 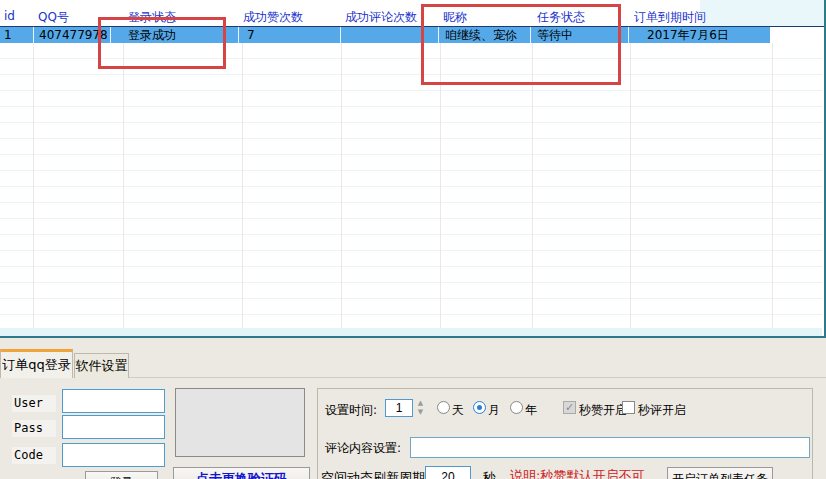 I want to click on radio-month-label: 月, so click(x=494, y=410).